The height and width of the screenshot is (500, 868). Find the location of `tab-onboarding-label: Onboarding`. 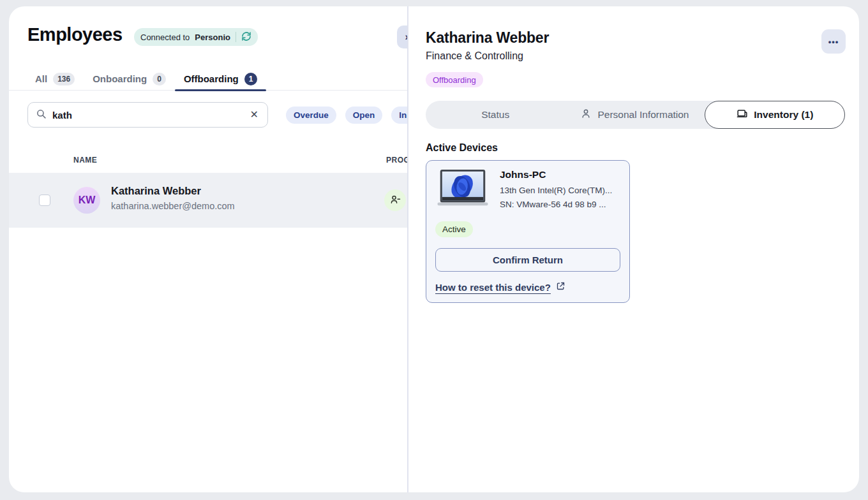

tab-onboarding-label: Onboarding is located at coordinates (120, 79).